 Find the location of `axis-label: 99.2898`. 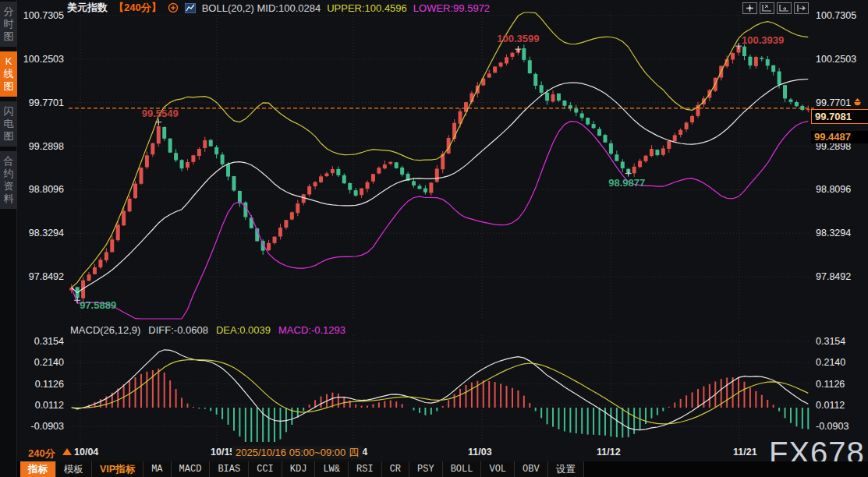

axis-label: 99.2898 is located at coordinates (41, 147).